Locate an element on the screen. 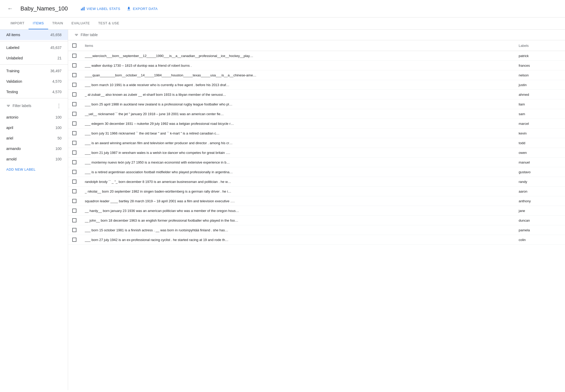 Image resolution: width=565 pixels, height=392 pixels. view-label-stats-button: VIEW LABEL STATS is located at coordinates (100, 9).